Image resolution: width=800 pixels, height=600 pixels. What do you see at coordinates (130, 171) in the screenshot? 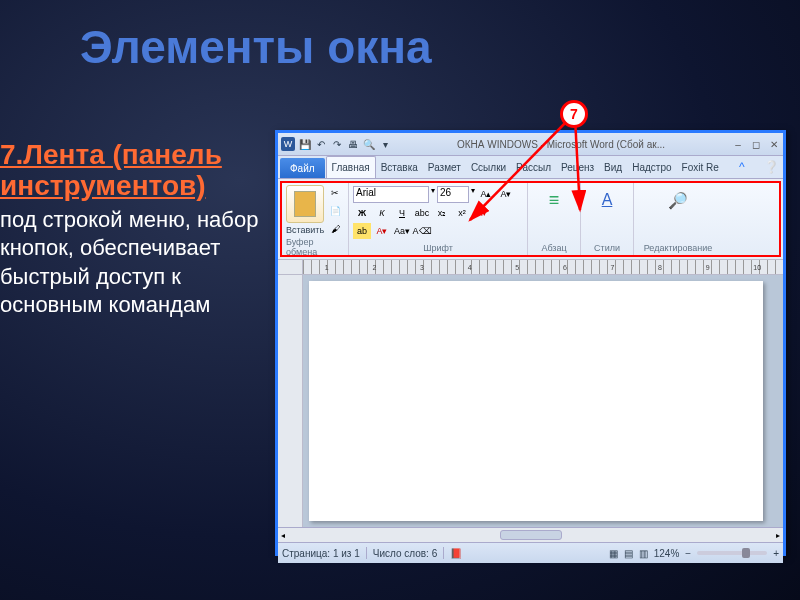
I see `heading-ribbon: 7.Лента (панель инструментов)` at bounding box center [130, 171].